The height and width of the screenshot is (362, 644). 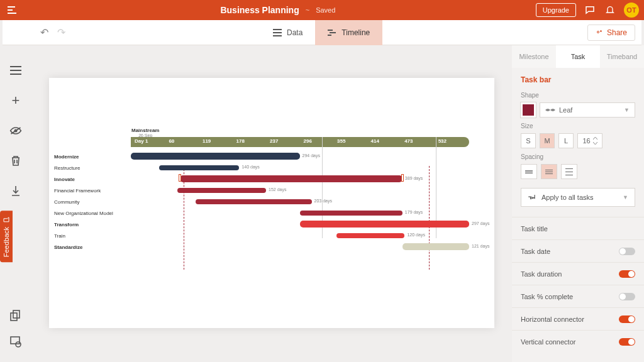 What do you see at coordinates (402, 178) in the screenshot?
I see `resize-handle-right` at bounding box center [402, 178].